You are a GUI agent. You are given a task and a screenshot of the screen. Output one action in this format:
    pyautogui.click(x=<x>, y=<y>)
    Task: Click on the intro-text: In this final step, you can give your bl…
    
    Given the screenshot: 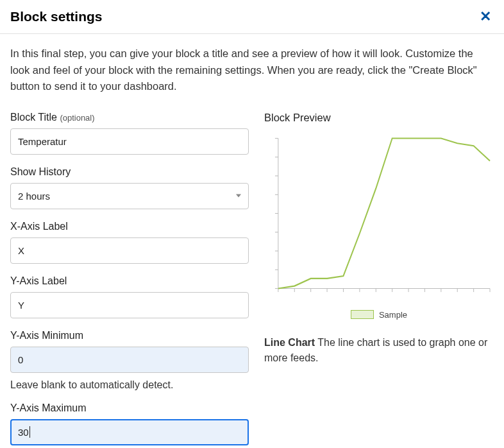 What is the action you would take?
    pyautogui.click(x=252, y=71)
    